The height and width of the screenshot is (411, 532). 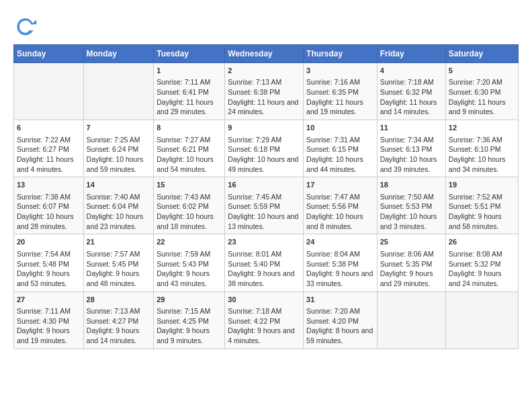 What do you see at coordinates (341, 263) in the screenshot?
I see `calendar-cell: 24Sunrise: 8:04 AMSunset: 5:38 PMDayligh…` at bounding box center [341, 263].